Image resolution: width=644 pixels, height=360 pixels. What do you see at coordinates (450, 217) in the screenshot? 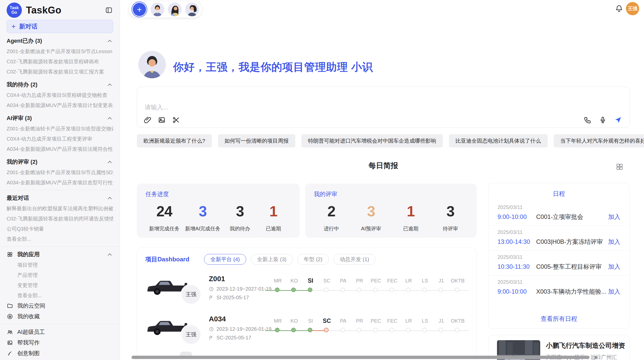
I see `stat: 3 待评审` at bounding box center [450, 217].